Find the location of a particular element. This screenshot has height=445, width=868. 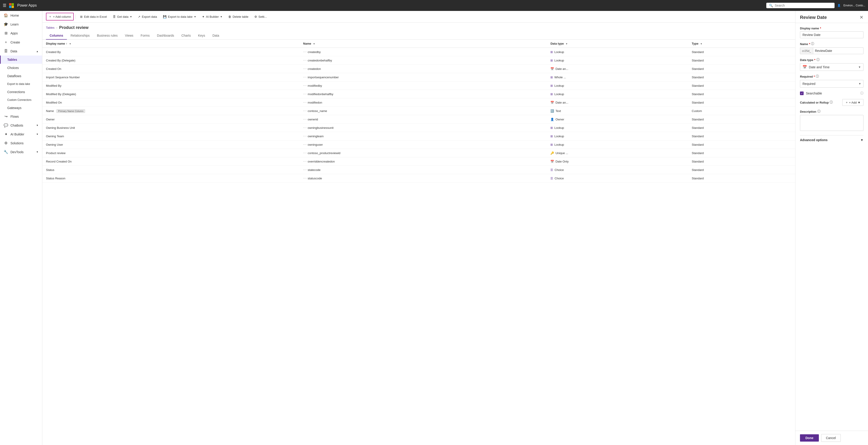

sidebar-item-apps: ⊞ Apps is located at coordinates (21, 33).